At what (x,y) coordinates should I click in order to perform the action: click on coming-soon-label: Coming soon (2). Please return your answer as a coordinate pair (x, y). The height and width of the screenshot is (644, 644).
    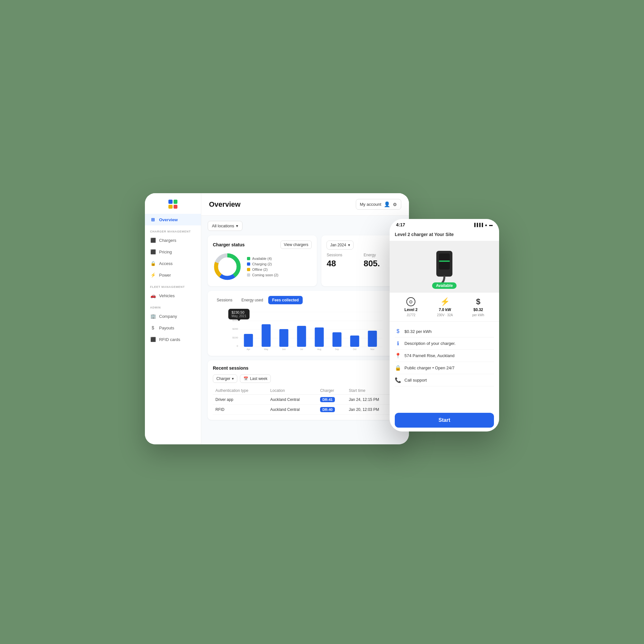
    Looking at the image, I should click on (265, 275).